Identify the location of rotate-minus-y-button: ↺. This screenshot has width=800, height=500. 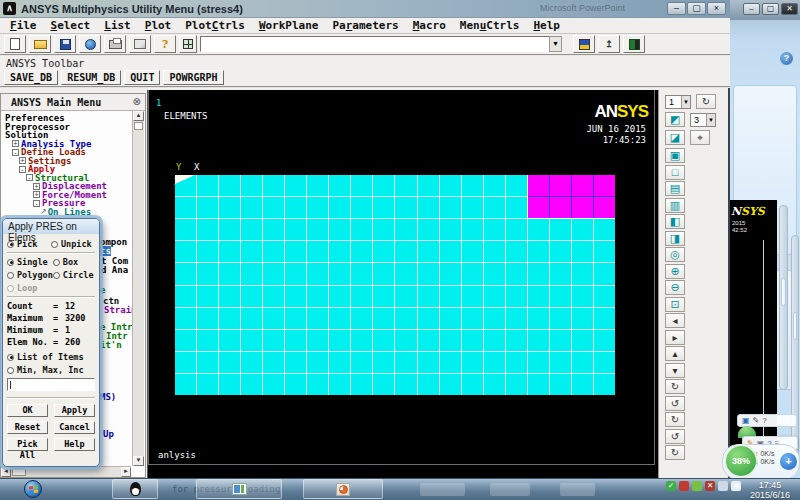
(675, 436).